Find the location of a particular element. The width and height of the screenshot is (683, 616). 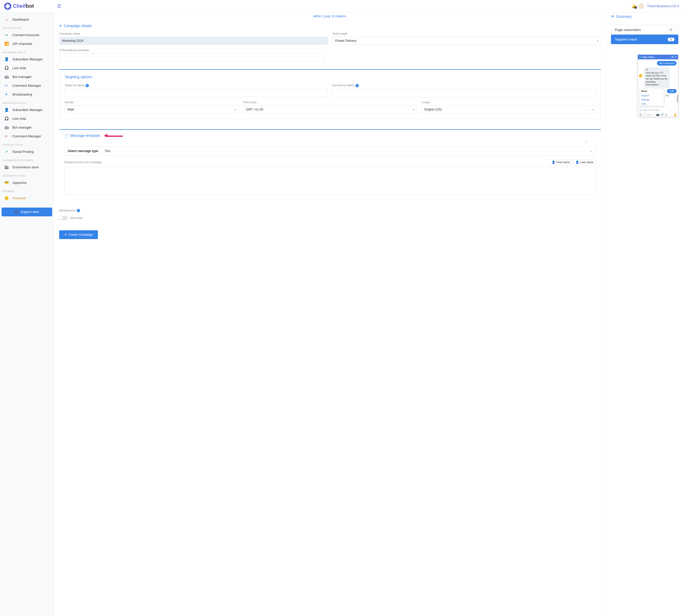

attach-icon: 🔗 is located at coordinates (662, 114).